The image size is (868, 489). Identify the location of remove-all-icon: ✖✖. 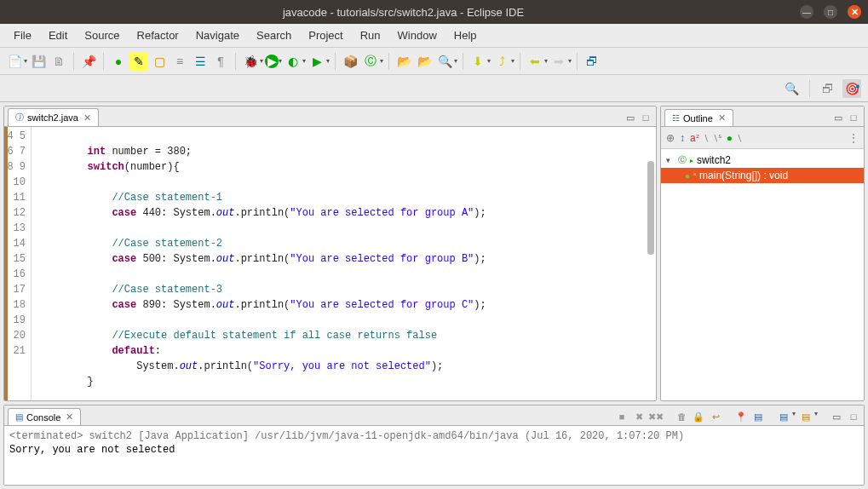
(656, 417).